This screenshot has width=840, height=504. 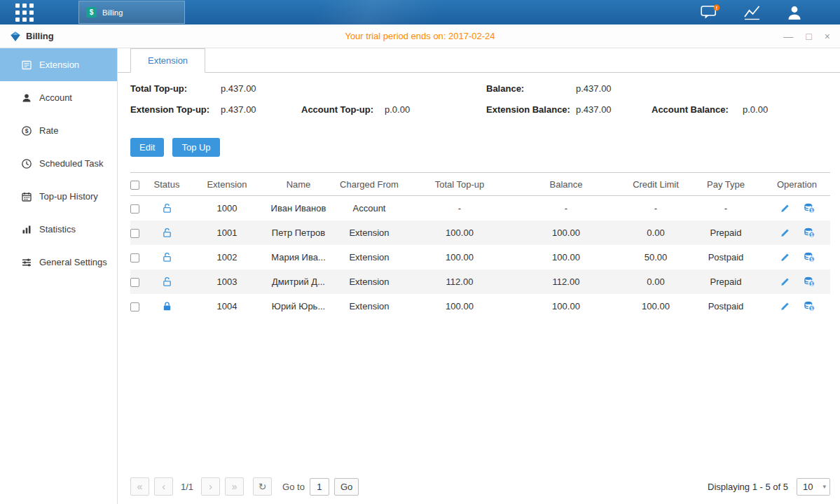 I want to click on go-button: Go, so click(x=346, y=487).